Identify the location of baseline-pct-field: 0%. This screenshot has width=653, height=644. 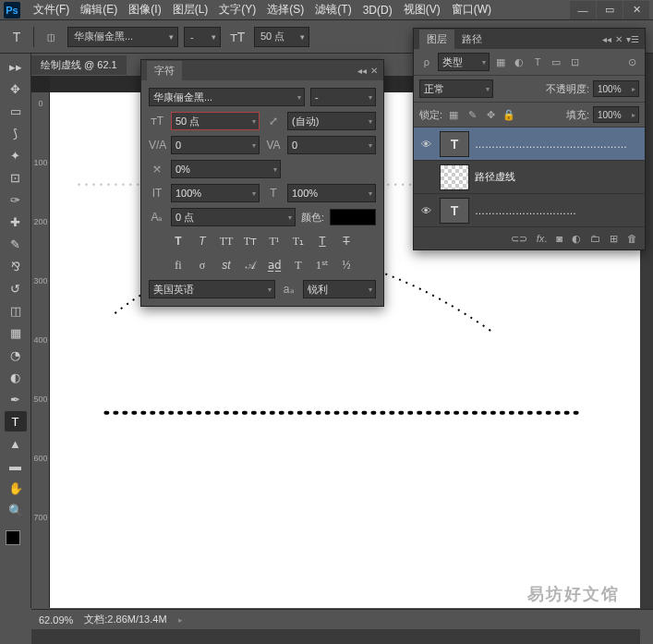
(225, 169).